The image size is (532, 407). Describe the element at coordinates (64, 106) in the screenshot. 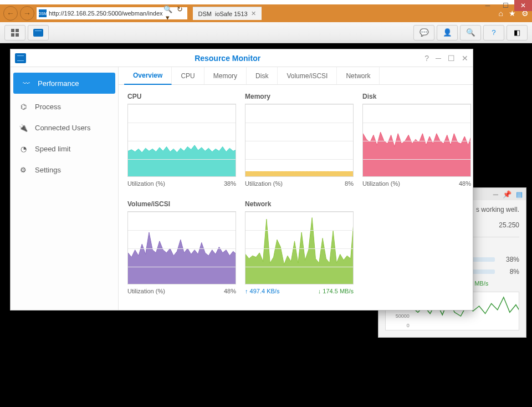

I see `sidebar-item-process: ⌬ Process` at that location.